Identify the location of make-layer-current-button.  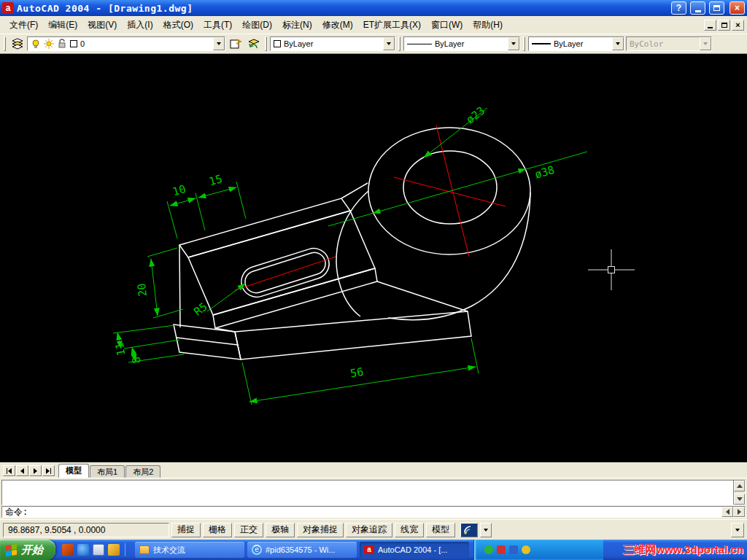
(235, 44).